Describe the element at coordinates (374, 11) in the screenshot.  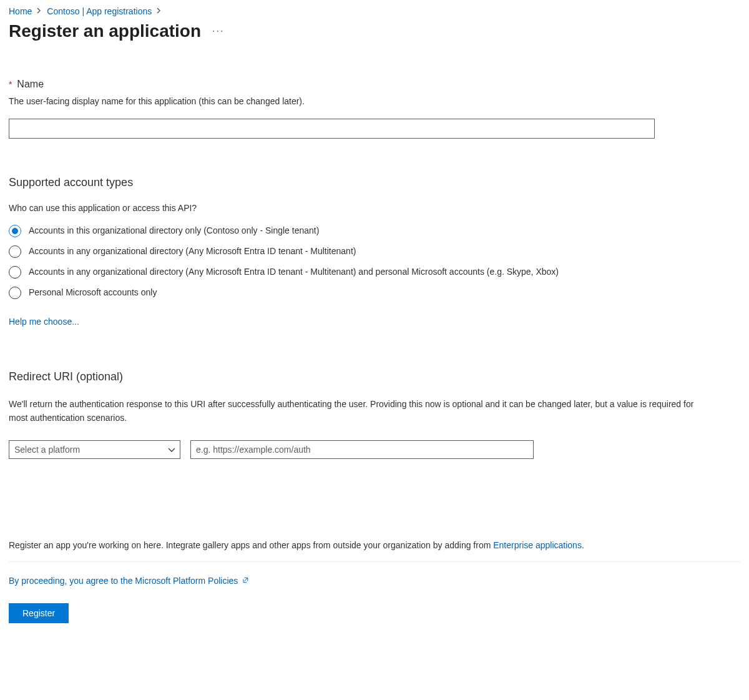
I see `breadcrumb: Home Contoso | App registrations` at that location.